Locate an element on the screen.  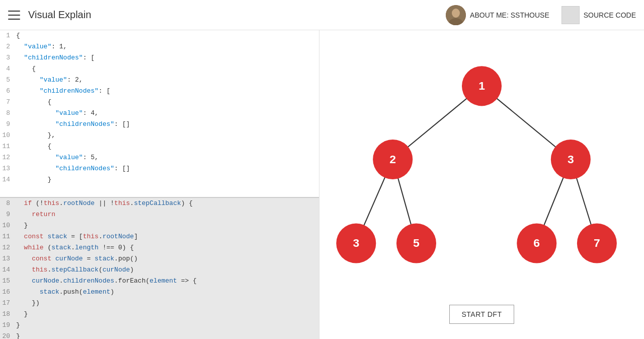
menu-icon is located at coordinates (14, 15).